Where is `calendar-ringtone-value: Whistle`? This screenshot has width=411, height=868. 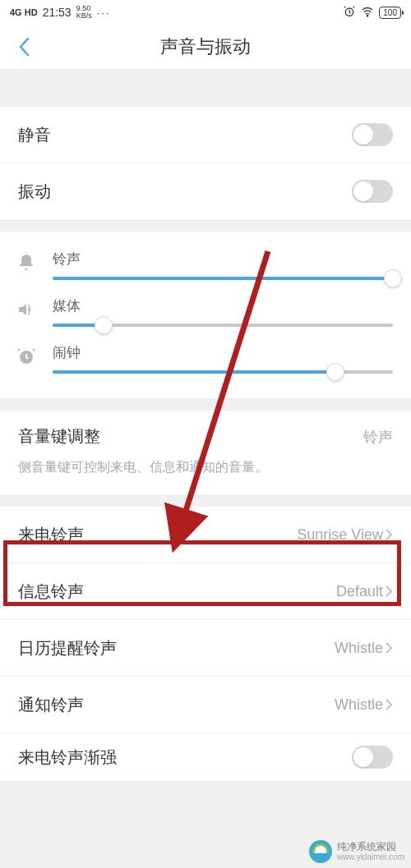 calendar-ringtone-value: Whistle is located at coordinates (358, 649).